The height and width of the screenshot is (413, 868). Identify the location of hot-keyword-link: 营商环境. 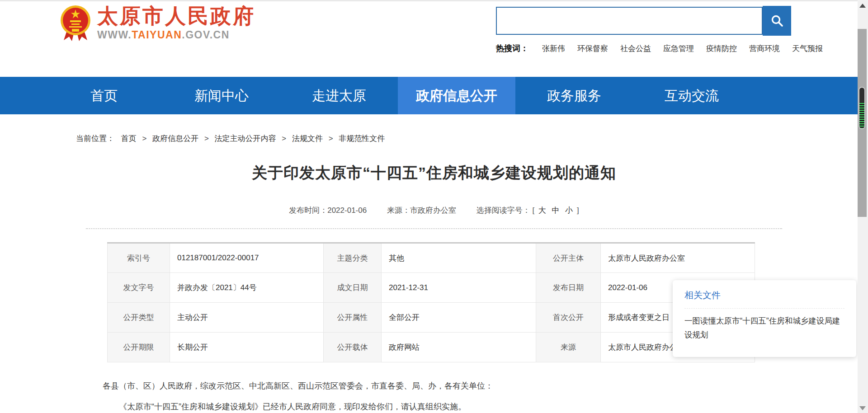
(764, 49).